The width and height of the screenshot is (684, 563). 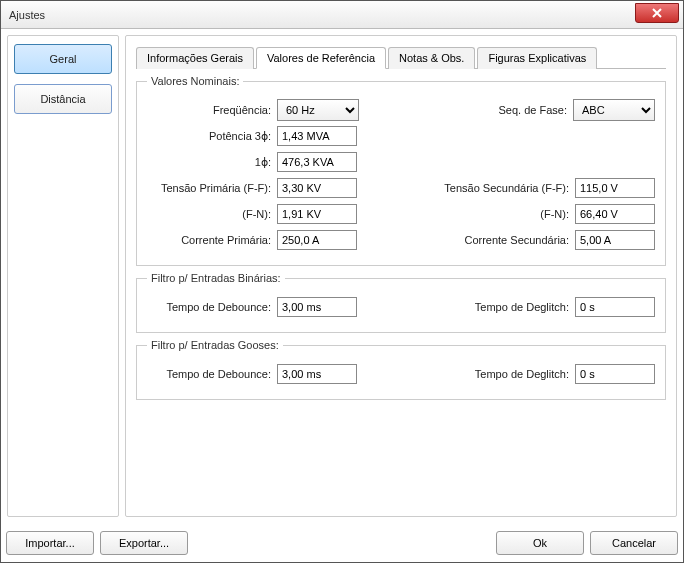 I want to click on close-icon, so click(x=657, y=13).